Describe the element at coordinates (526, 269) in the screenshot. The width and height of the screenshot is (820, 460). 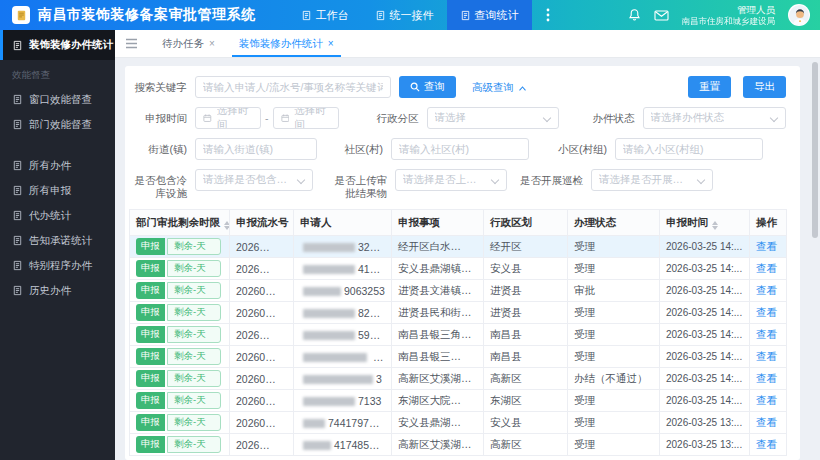
I see `district-cell: 安义县` at that location.